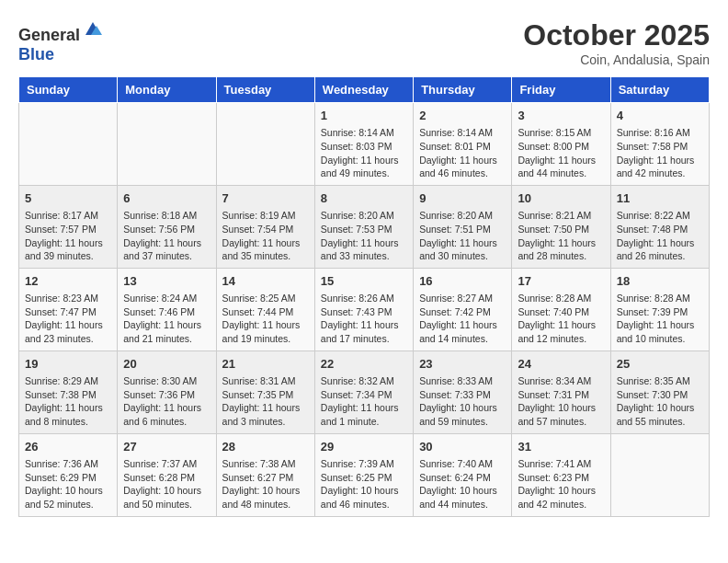 The width and height of the screenshot is (728, 563). Describe the element at coordinates (166, 282) in the screenshot. I see `day-number: 13` at that location.